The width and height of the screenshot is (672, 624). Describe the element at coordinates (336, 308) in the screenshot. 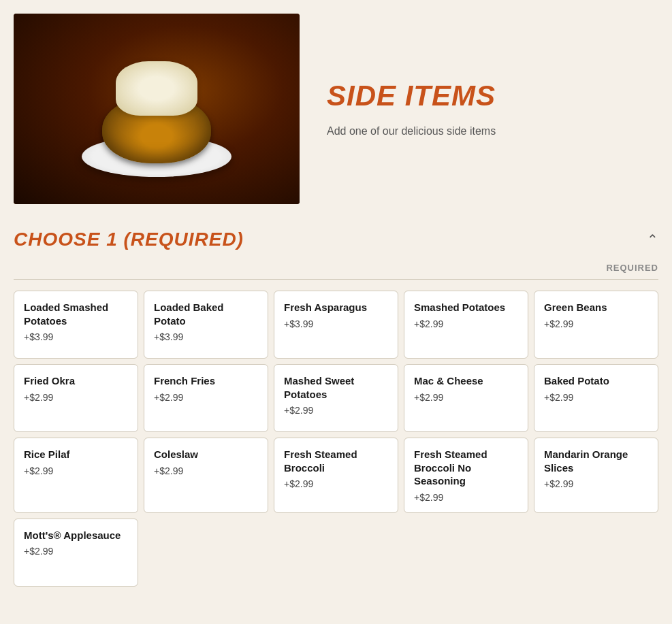

I see `item-name: Fresh Asparagus` at that location.